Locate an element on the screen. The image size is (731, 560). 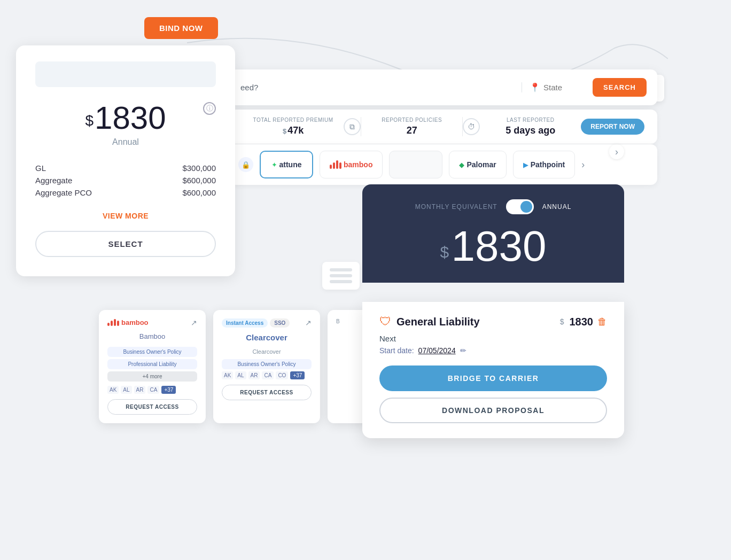
clearcover-state-tags: AK AL AR CA CO +37 is located at coordinates (267, 375).